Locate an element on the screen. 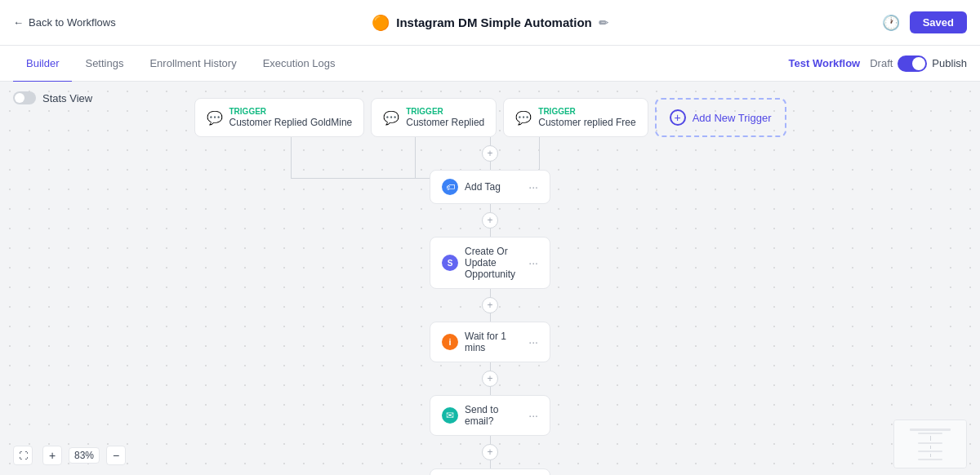 Image resolution: width=980 pixels, height=475 pixels. tab-enrollment-history: Enrollment History is located at coordinates (193, 64).